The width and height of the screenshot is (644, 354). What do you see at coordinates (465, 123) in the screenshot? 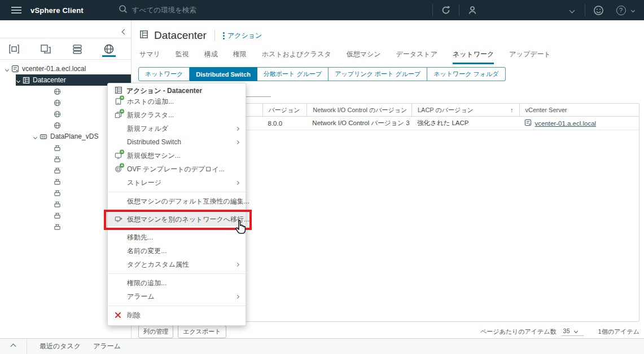
I see `lacp-cell: 強化された LACP` at bounding box center [465, 123].